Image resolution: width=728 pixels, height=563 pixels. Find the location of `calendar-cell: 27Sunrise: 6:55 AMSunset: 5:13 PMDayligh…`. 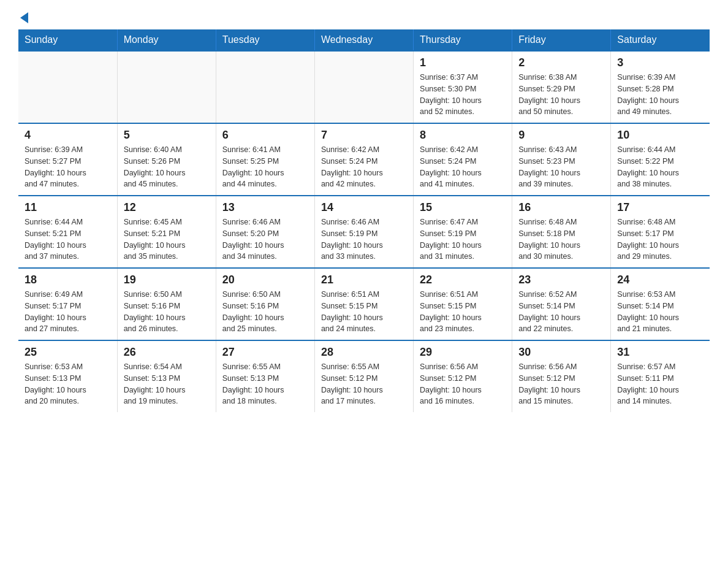

calendar-cell: 27Sunrise: 6:55 AMSunset: 5:13 PMDayligh… is located at coordinates (265, 377).